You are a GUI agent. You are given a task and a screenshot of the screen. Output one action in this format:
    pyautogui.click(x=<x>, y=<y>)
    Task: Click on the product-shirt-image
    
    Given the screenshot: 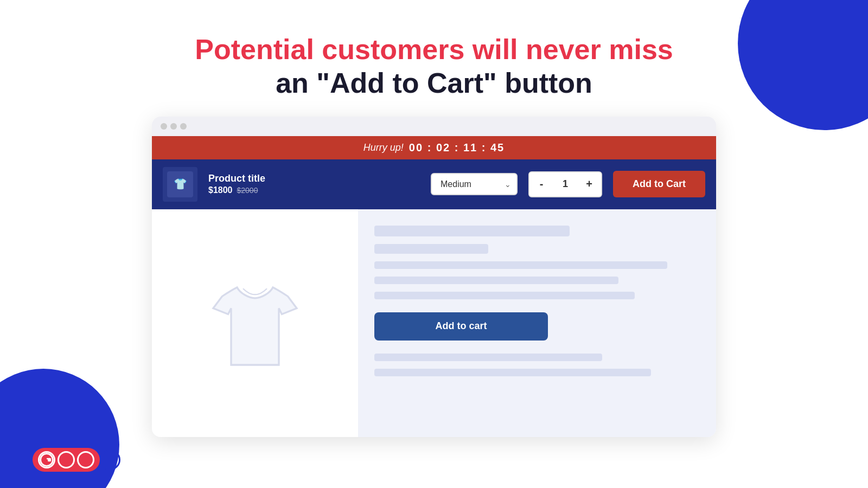 What is the action you would take?
    pyautogui.click(x=255, y=323)
    